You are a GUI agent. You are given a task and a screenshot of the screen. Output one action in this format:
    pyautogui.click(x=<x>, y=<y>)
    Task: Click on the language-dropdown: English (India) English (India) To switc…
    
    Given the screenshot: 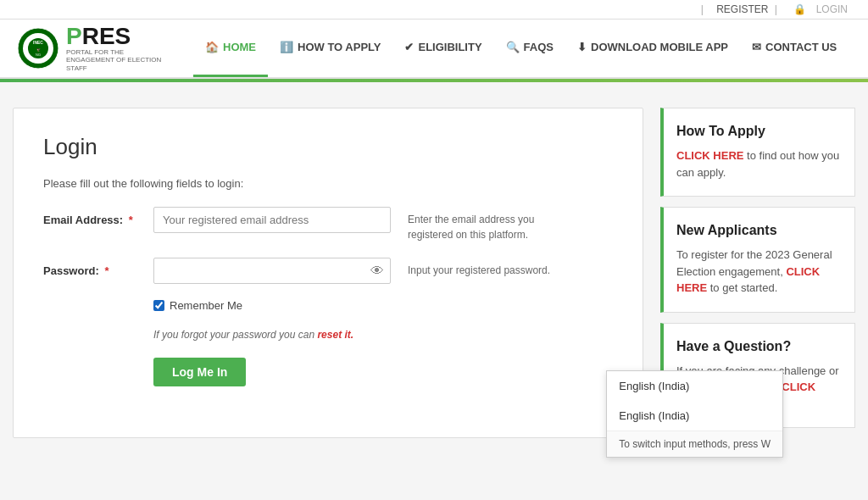 What is the action you would take?
    pyautogui.click(x=695, y=414)
    